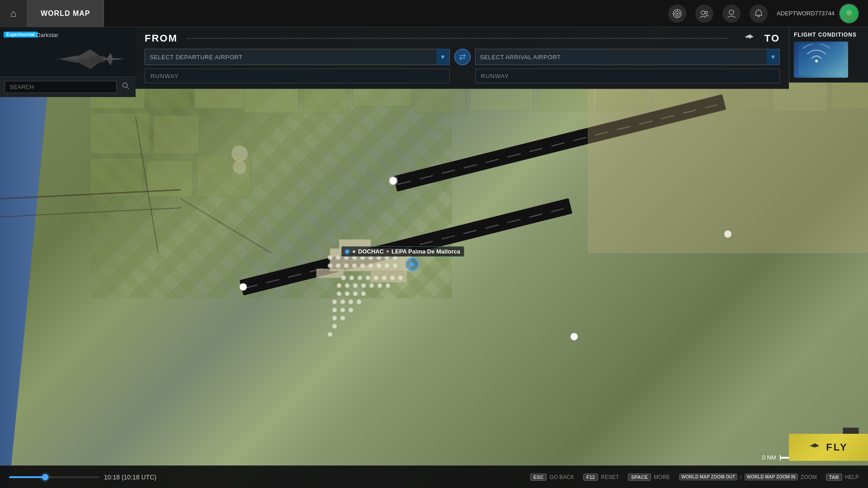 The image size is (868, 488). What do you see at coordinates (90, 58) in the screenshot?
I see `aircraft-silhouette` at bounding box center [90, 58].